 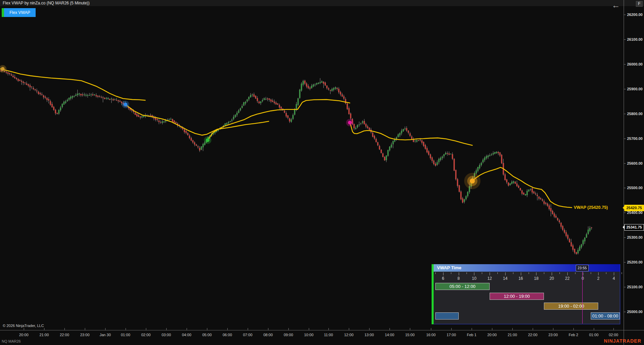 What do you see at coordinates (635, 64) in the screenshot?
I see `price-tick-label: 26000.00` at bounding box center [635, 64].